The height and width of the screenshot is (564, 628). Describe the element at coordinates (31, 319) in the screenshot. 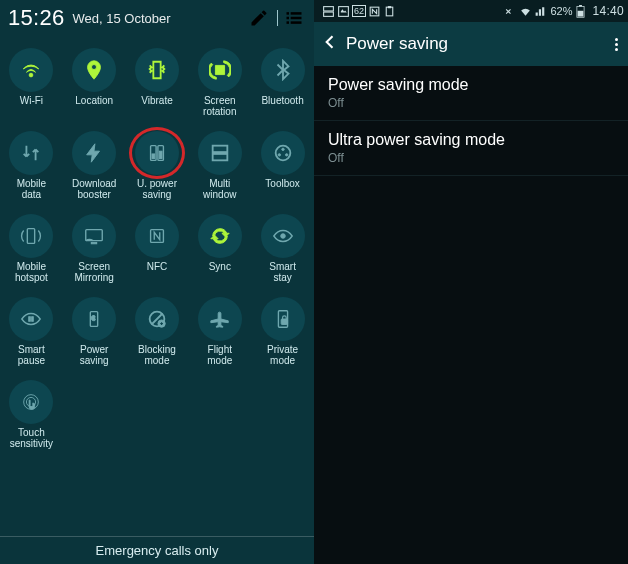

I see `smart-pause-icon` at that location.